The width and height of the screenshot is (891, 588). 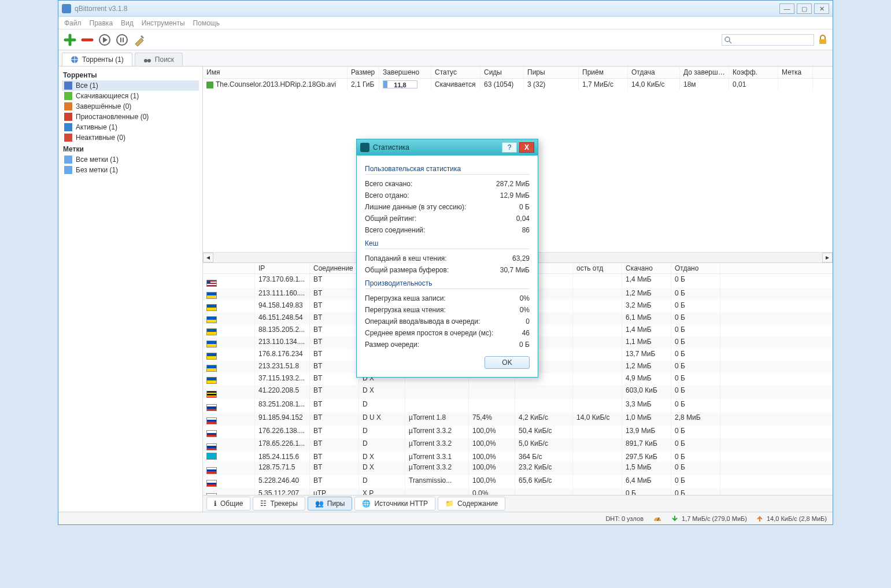 What do you see at coordinates (87, 40) in the screenshot?
I see `remove-button` at bounding box center [87, 40].